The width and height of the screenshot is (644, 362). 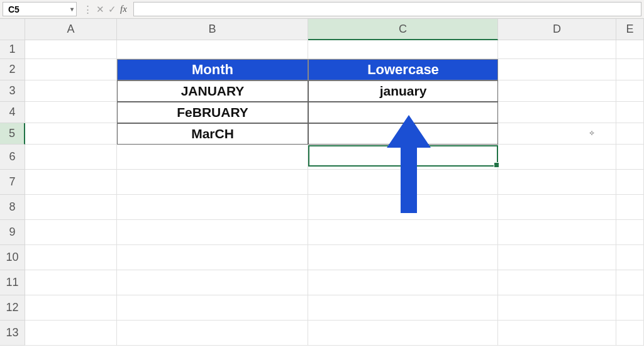 I want to click on row-header: 12, so click(x=13, y=308).